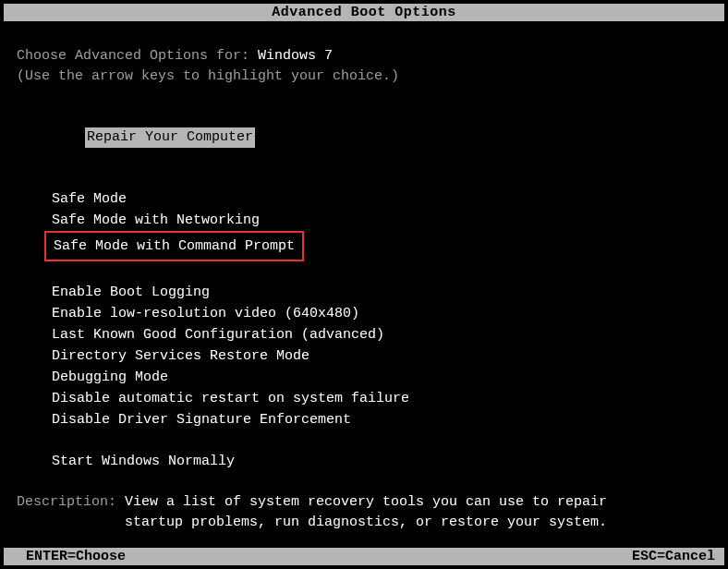  What do you see at coordinates (364, 513) in the screenshot?
I see `description-block: Description: View a list of system recov…` at bounding box center [364, 513].